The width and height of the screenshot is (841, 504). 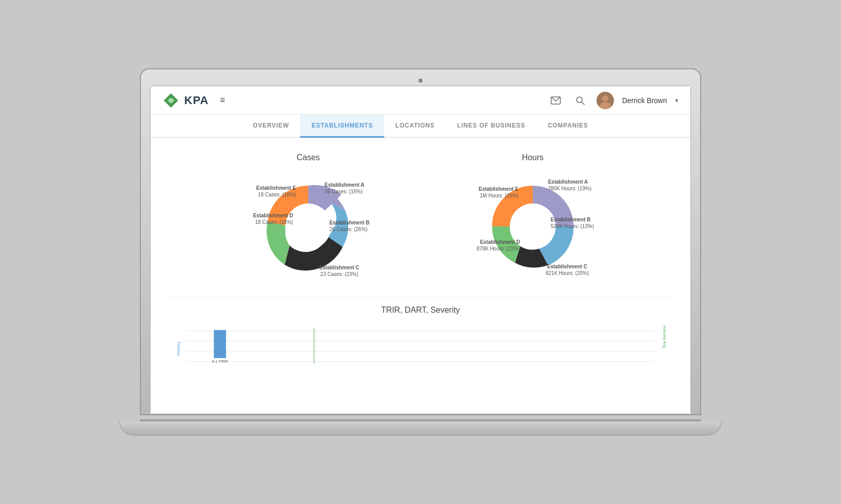 What do you see at coordinates (339, 271) in the screenshot?
I see `cases-label-c: Establishment C23 Cases: (23%)` at bounding box center [339, 271].